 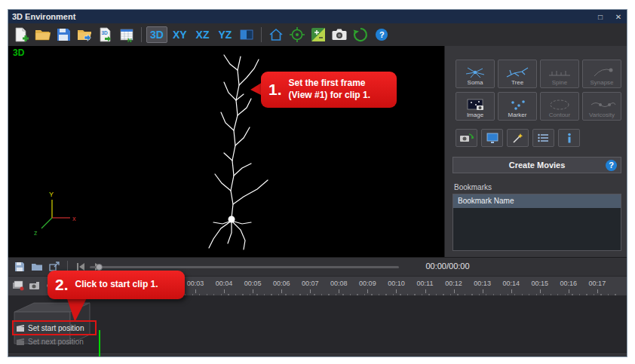 I want to click on target-icon, so click(x=297, y=35).